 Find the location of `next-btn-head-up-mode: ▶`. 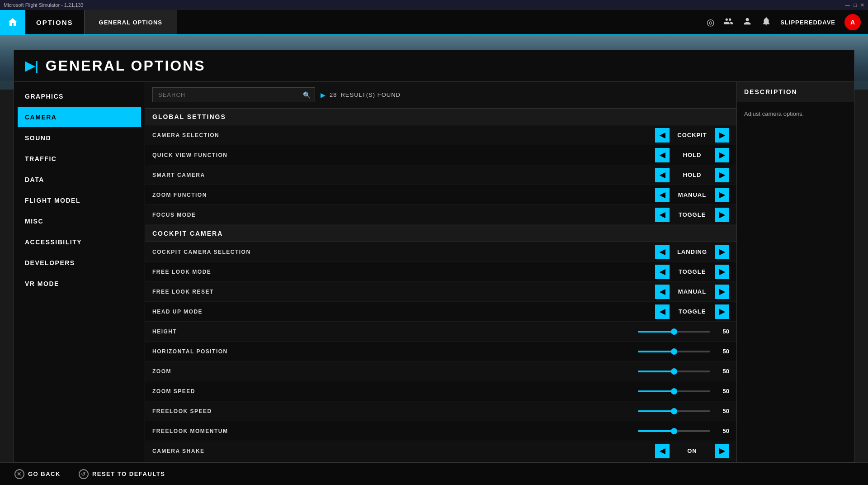

next-btn-head-up-mode: ▶ is located at coordinates (722, 312).